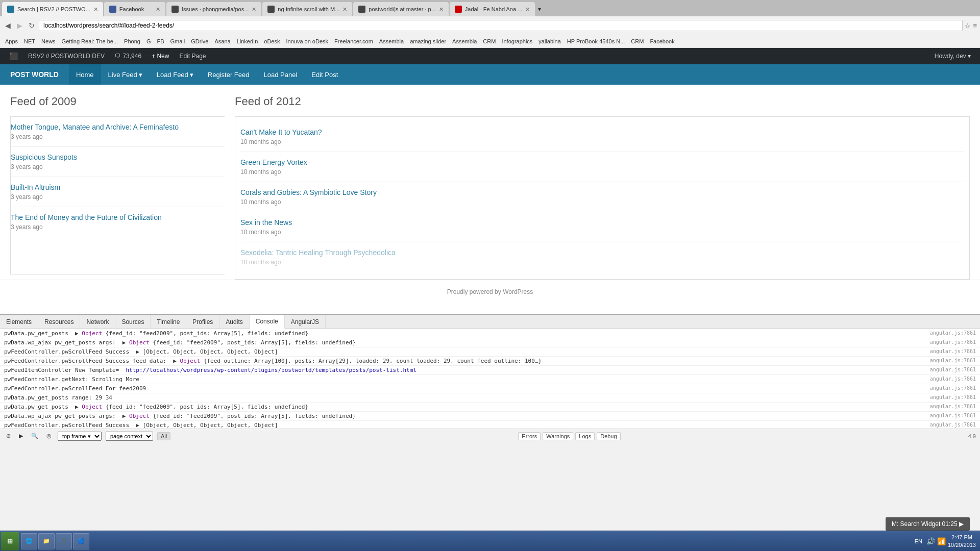 This screenshot has height=551, width=980. Describe the element at coordinates (952, 56) in the screenshot. I see `wp-admin-howdy: Howdy, dev ▾` at that location.